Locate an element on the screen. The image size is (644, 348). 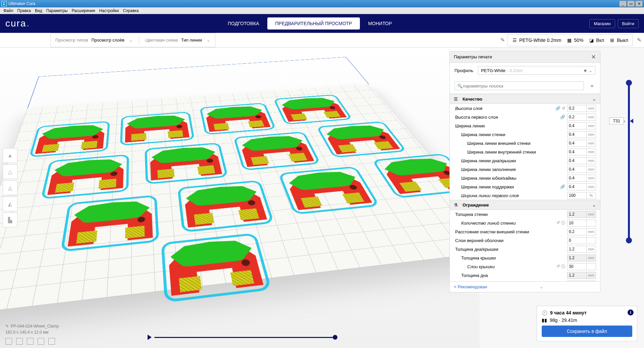
menu-settings: Настройки is located at coordinates (109, 11).